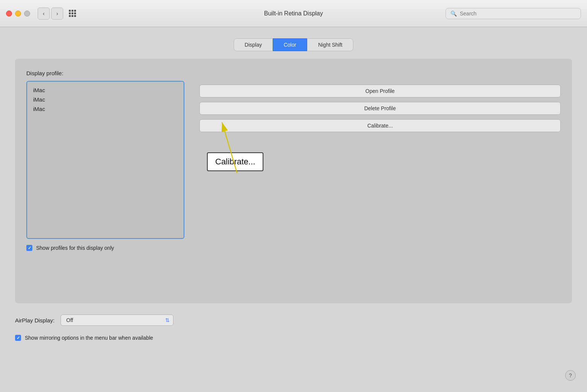 Image resolution: width=587 pixels, height=392 pixels. I want to click on mirroring-checkbox-row: ✓ Show mirroring options in the menu bar…, so click(294, 338).